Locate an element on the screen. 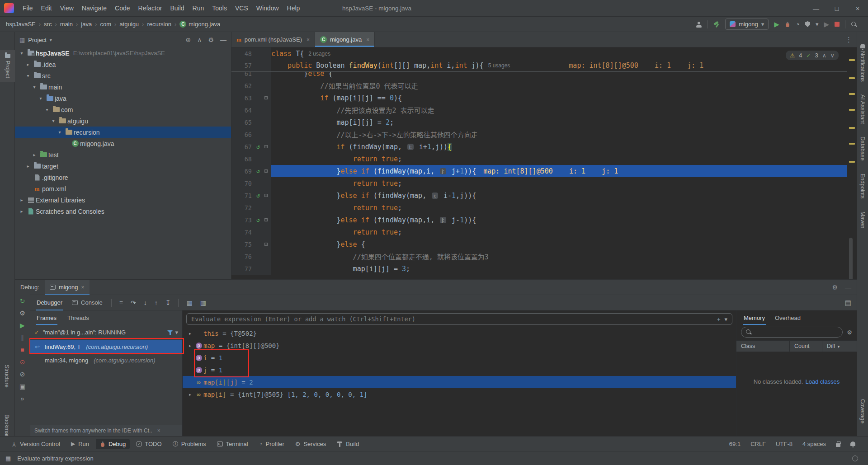  project-panel-title: Project is located at coordinates (37, 40).